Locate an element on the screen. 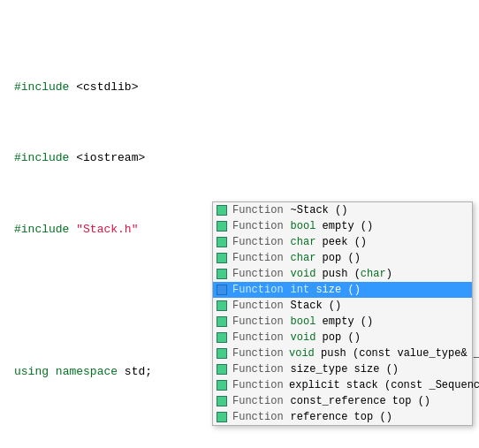 The image size is (479, 448). ac-item-2: Function char peek () is located at coordinates (343, 242).